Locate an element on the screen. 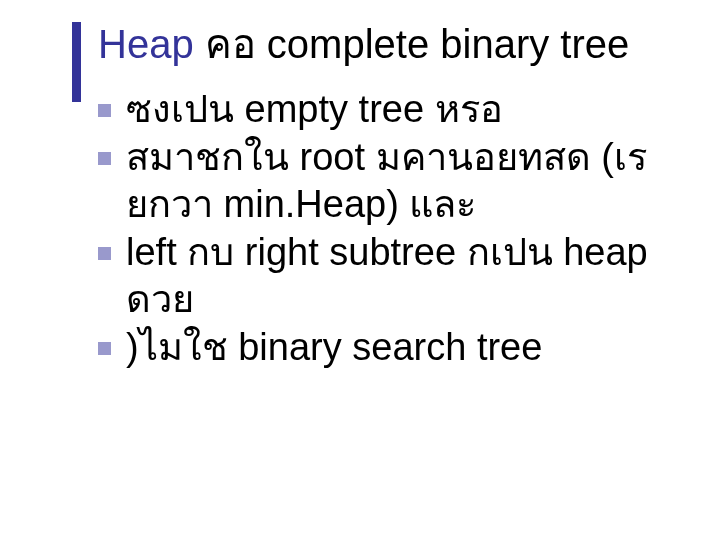 The width and height of the screenshot is (720, 540). bullet-text: )ไมใช binary search tree is located at coordinates (334, 347).